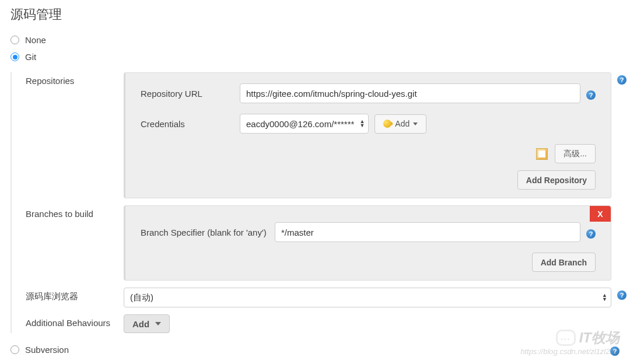  I want to click on additional-behaviours-label: Additional Behaviours, so click(72, 321).